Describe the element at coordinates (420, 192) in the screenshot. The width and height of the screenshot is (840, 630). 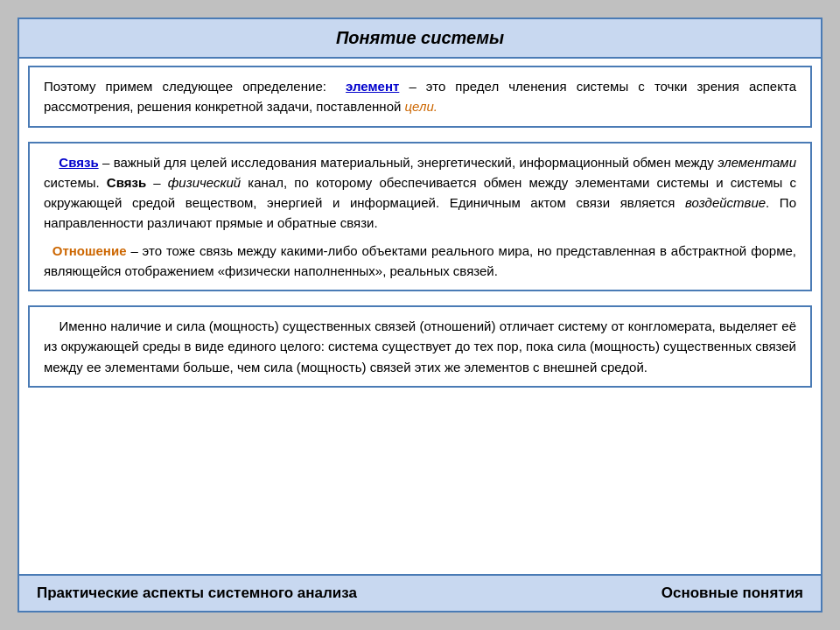
I see `block2-paragraph1: Связь – важный для целей исследования ма…` at that location.